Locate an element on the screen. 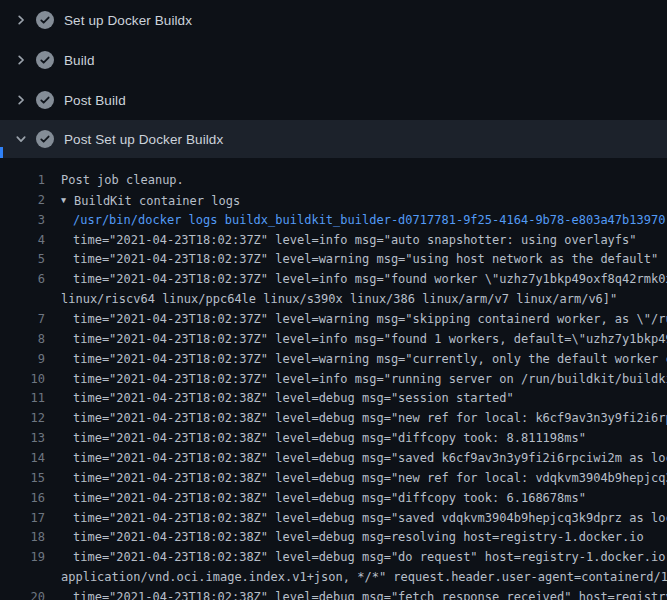  line-number: 19 is located at coordinates (22, 558).